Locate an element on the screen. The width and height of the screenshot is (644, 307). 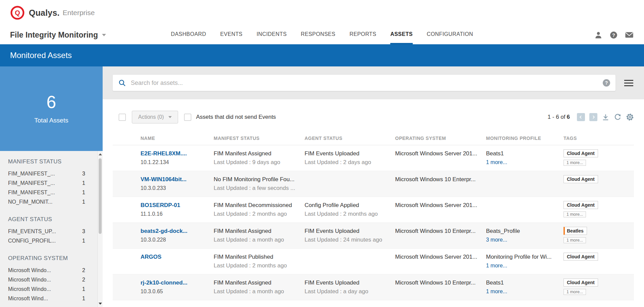
tag-chip: Beatles is located at coordinates (575, 231).